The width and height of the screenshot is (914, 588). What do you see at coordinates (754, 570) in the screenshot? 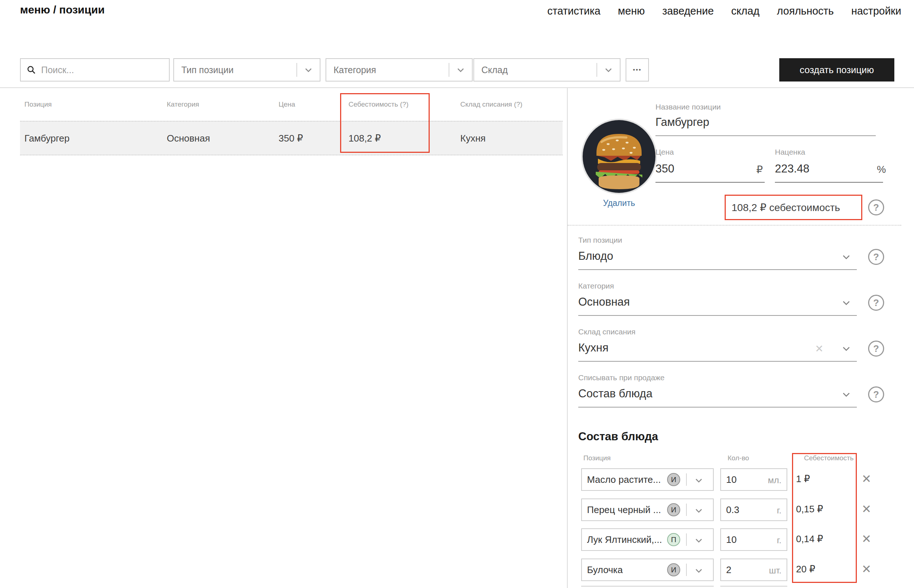
I see `qty-input: 2 шт.` at bounding box center [754, 570].